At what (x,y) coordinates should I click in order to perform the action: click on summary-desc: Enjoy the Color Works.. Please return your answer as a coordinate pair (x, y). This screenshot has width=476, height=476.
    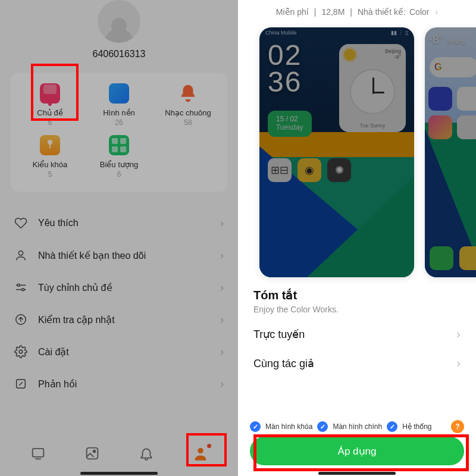
    Looking at the image, I should click on (357, 309).